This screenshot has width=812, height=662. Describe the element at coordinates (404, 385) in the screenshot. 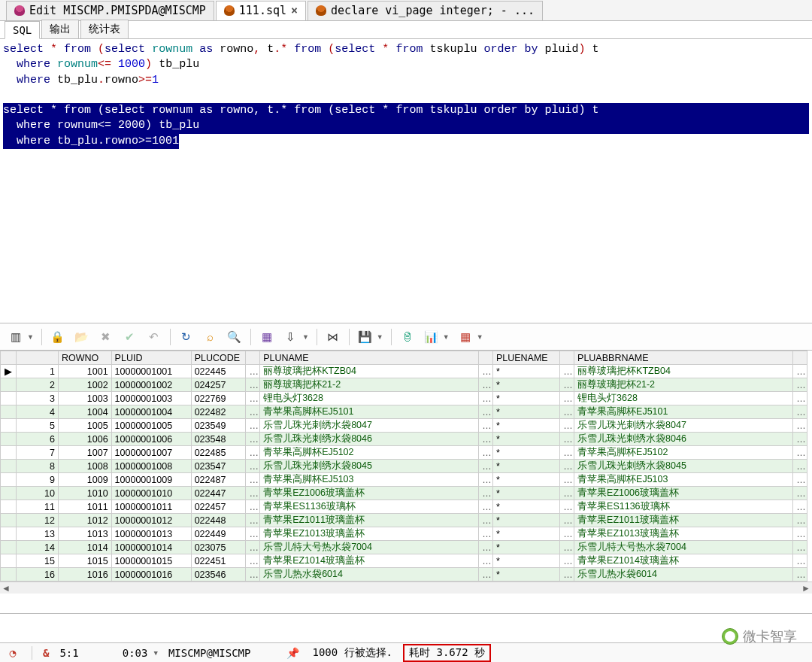

I see `table-row: 2100210000001002024257…丽尊玻璃把杯21-2…*…丽尊玻璃…` at that location.